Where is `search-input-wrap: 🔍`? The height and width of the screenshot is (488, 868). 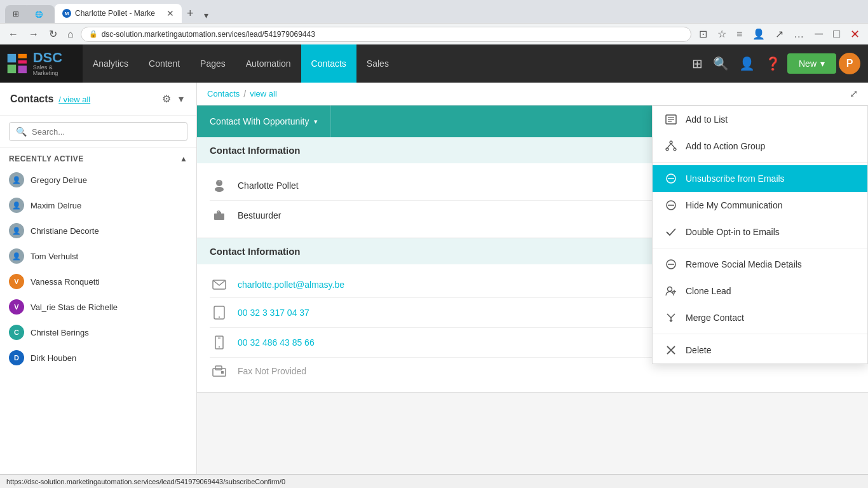
search-input-wrap: 🔍 is located at coordinates (98, 132).